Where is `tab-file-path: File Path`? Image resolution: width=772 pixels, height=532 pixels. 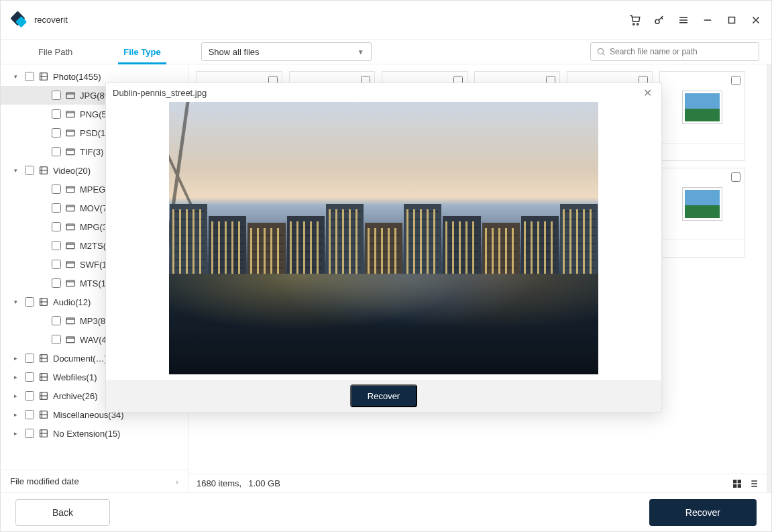
tab-file-path: File Path is located at coordinates (55, 52).